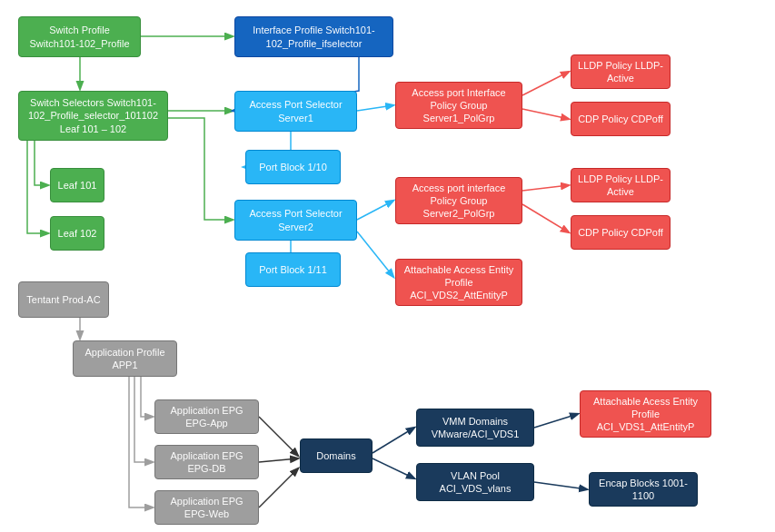  What do you see at coordinates (459, 201) in the screenshot?
I see `apig-server2-node: Access port interface Policy Group Serve…` at bounding box center [459, 201].